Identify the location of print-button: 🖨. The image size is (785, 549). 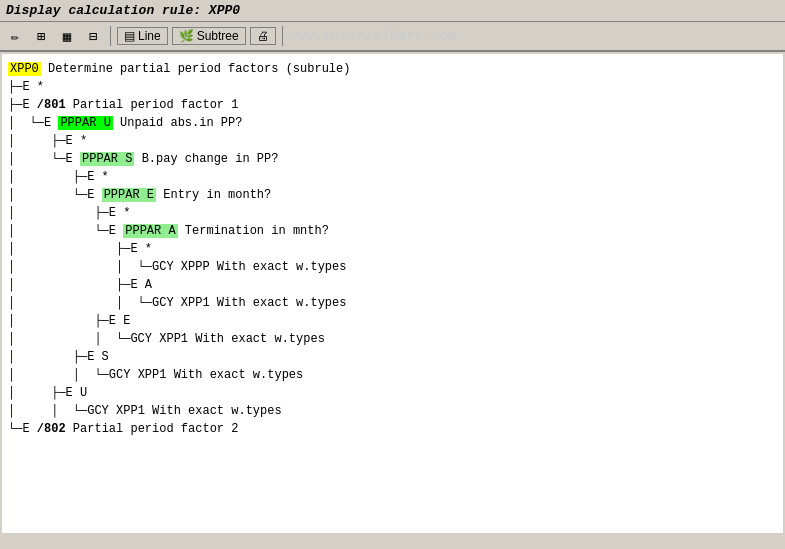
(263, 36).